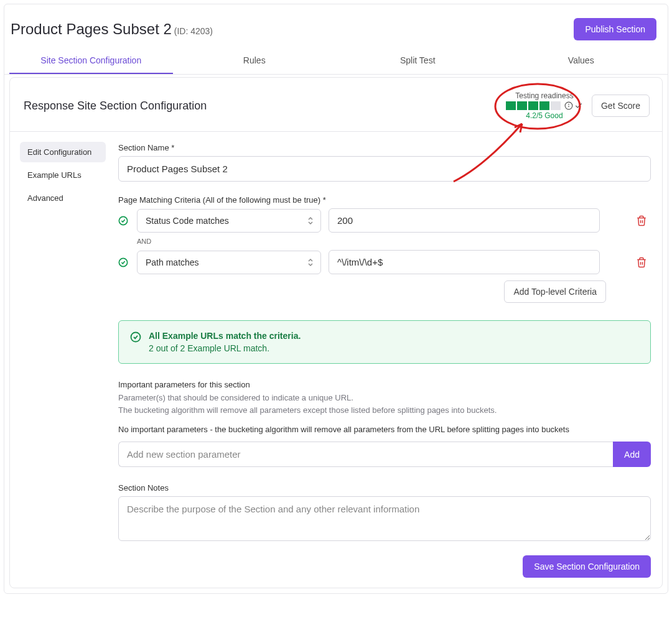 This screenshot has width=672, height=643. Describe the element at coordinates (63, 152) in the screenshot. I see `sidebar-item-edit-configuration: Edit Configuration` at that location.